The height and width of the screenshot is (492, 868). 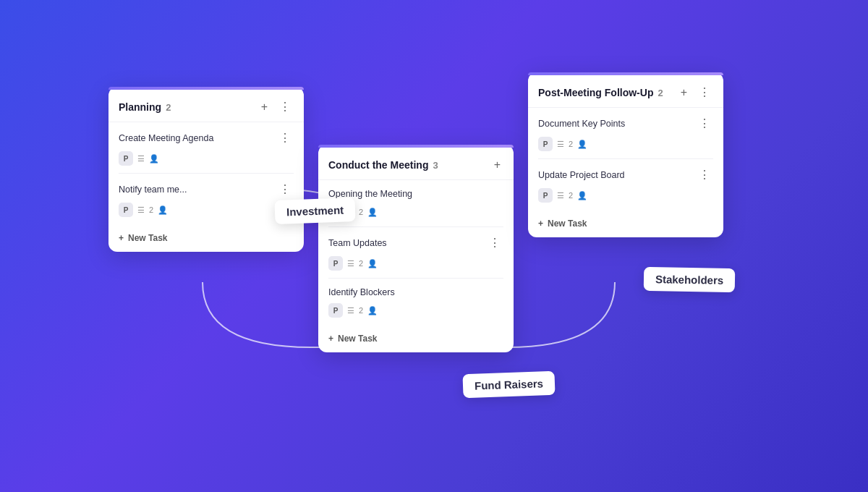 I want to click on planning-card-actions: + ⋮, so click(x=276, y=107).